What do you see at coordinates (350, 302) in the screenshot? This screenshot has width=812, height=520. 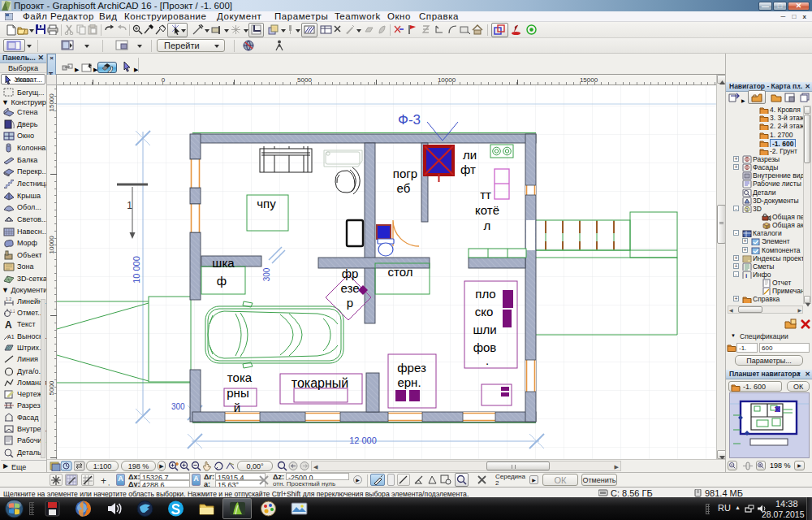 I see `svg-text: р` at bounding box center [350, 302].